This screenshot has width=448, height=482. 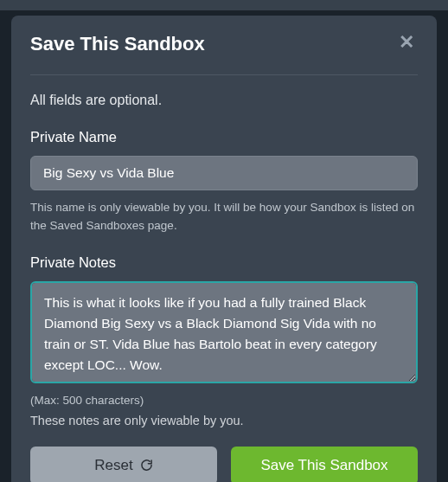 I want to click on private-name-helper: This name is only viewable by you. It wi…, so click(x=224, y=217).